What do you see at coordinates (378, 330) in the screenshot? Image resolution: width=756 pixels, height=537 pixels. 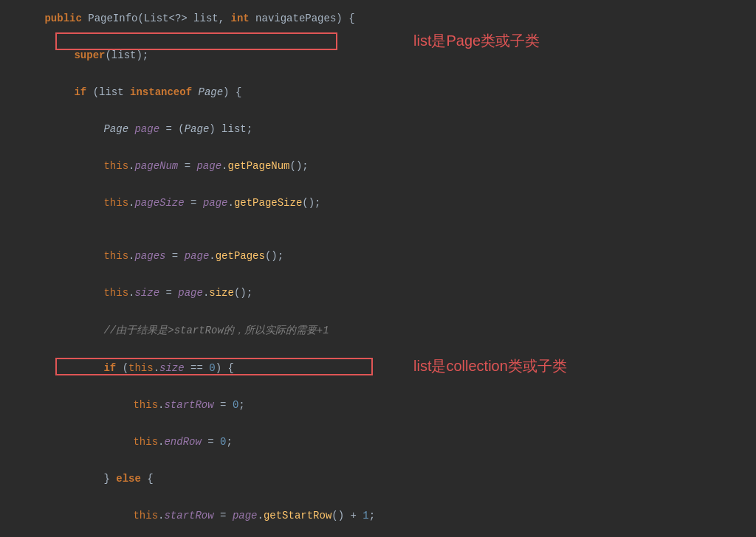 I see `code-line: //由于结果是>startRow的，所以实际的需要+1` at bounding box center [378, 330].